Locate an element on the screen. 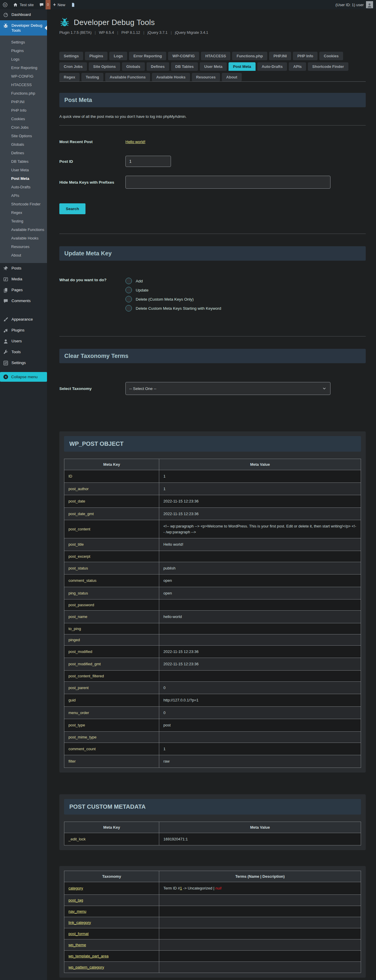  terms-cell: Term ID #1 -> Uncategorized | null is located at coordinates (260, 889).